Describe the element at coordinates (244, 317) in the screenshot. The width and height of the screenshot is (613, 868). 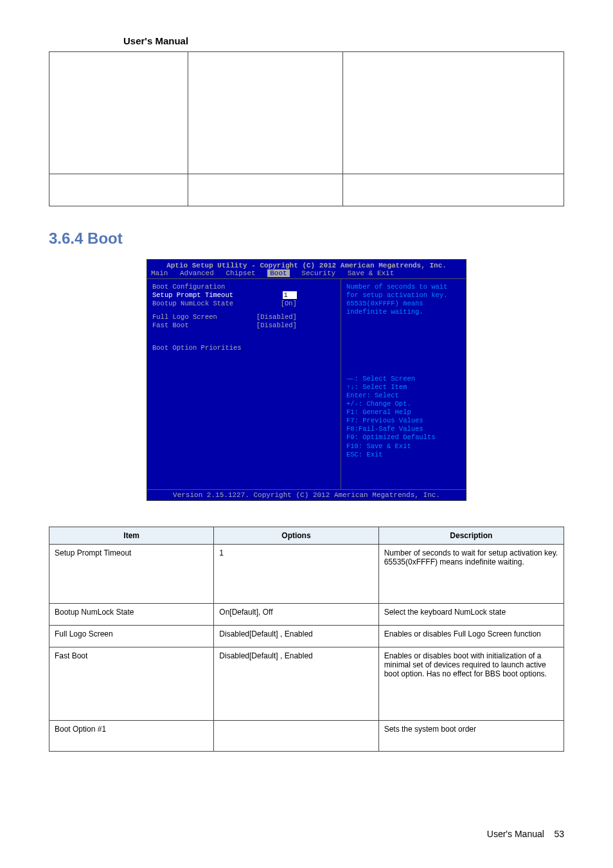
I see `bios-row: Full Logo Screen [Disabled]` at that location.